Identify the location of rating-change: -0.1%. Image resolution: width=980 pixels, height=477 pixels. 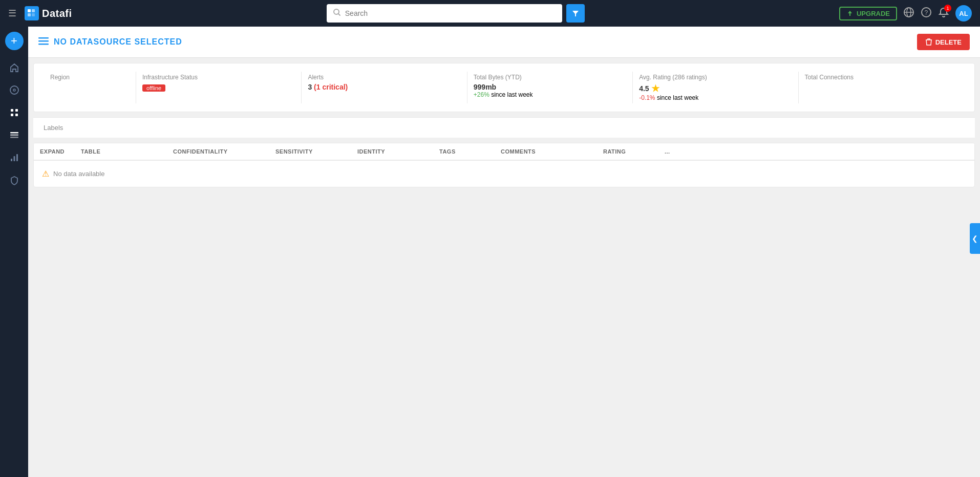
(647, 98).